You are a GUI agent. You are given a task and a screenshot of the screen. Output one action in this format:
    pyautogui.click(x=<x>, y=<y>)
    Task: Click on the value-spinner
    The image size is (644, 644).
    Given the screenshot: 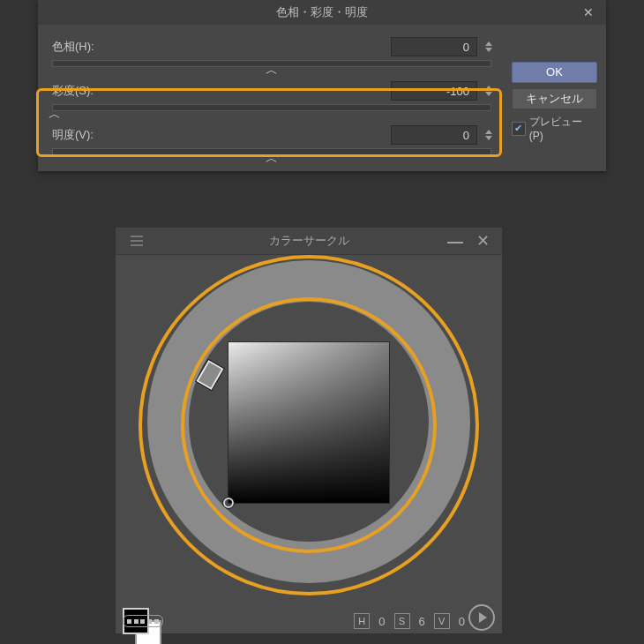 What is the action you would take?
    pyautogui.click(x=489, y=135)
    